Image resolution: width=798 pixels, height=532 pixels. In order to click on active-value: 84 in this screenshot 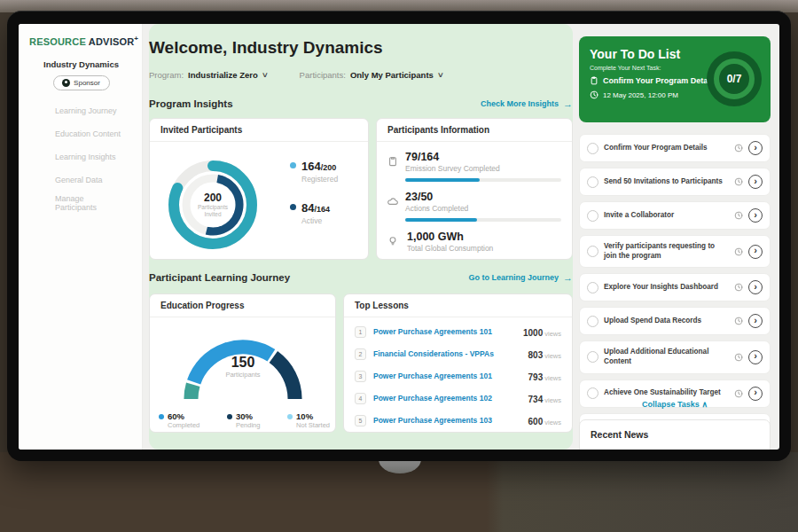, I will do `click(308, 207)`.